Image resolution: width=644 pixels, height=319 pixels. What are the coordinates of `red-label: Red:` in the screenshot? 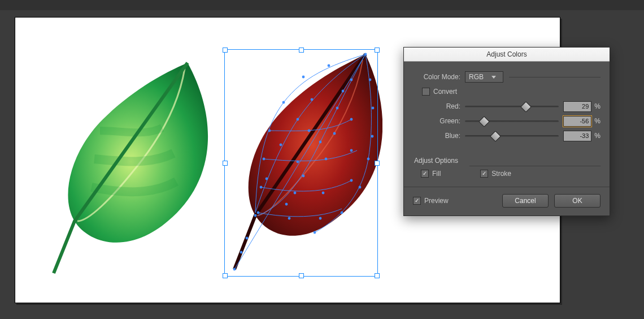 It's located at (439, 106).